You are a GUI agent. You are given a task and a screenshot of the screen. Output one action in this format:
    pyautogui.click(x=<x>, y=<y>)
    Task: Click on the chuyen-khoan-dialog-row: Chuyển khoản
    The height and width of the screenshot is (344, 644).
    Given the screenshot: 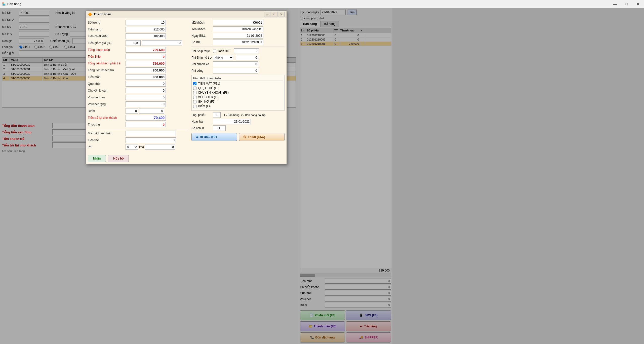 What is the action you would take?
    pyautogui.click(x=138, y=91)
    